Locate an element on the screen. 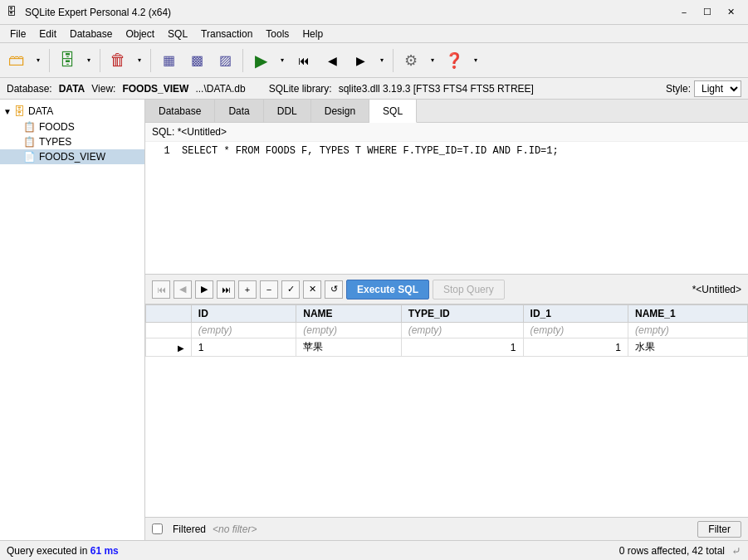  menu-database: Database is located at coordinates (91, 34).